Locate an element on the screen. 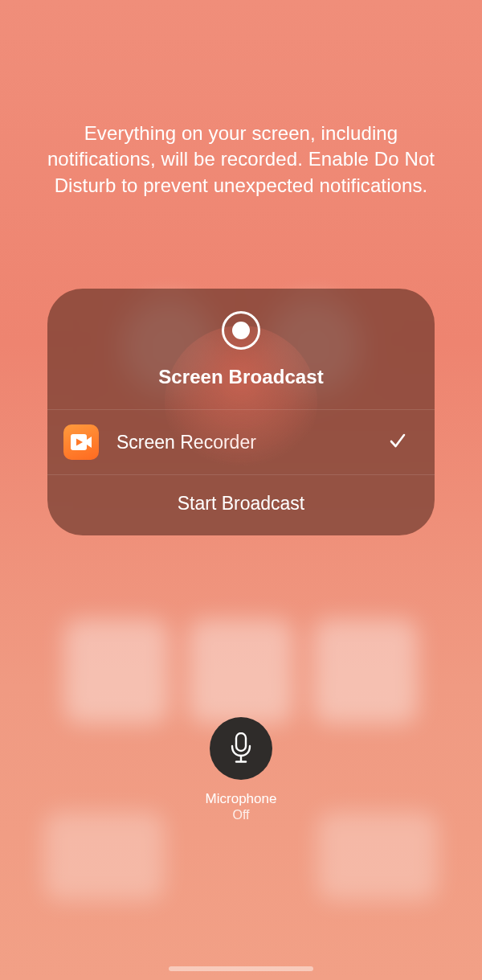 Image resolution: width=482 pixels, height=980 pixels. broadcast-target-label: Screen Recorder is located at coordinates (252, 442).